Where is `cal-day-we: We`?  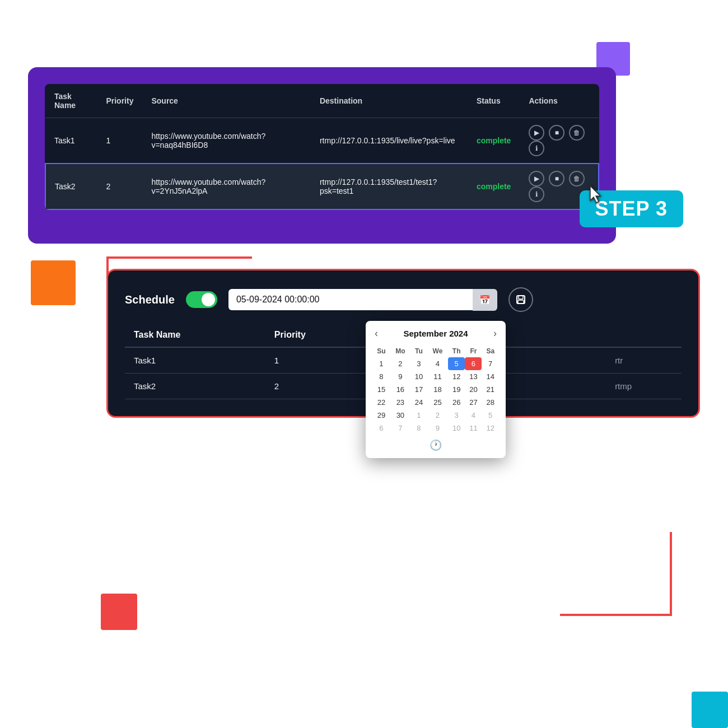 cal-day-we: We is located at coordinates (438, 351).